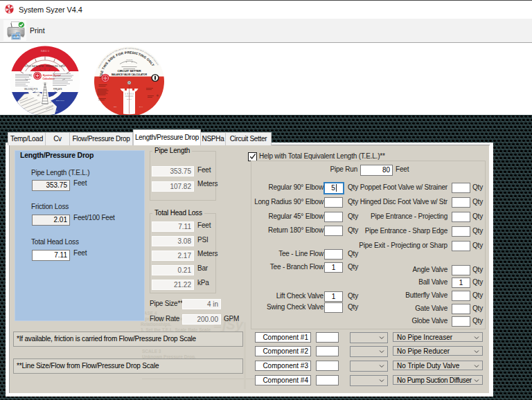  Describe the element at coordinates (29, 87) in the screenshot. I see `svg-text: SCALE No 2` at that location.